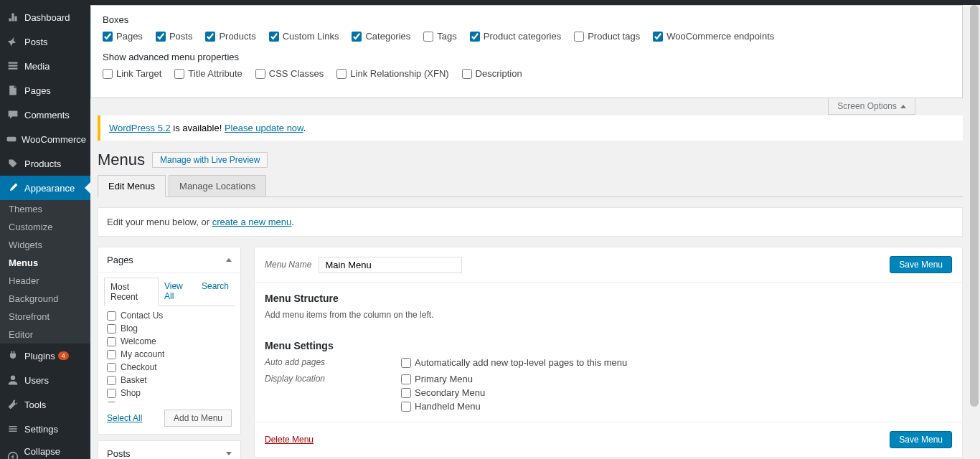 The image size is (980, 459). Describe the element at coordinates (253, 222) in the screenshot. I see `create-menu-link: create a new menu` at that location.